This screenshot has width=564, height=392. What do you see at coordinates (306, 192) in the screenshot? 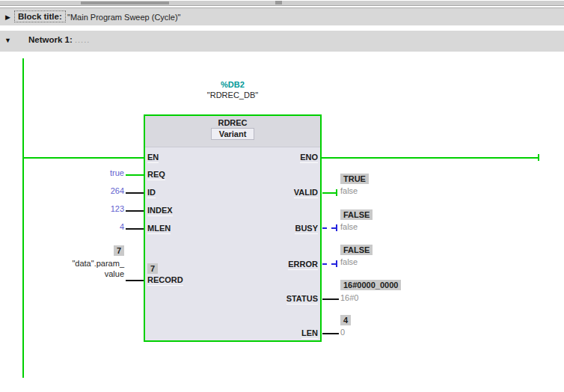
I see `pin-valid: VALID` at bounding box center [306, 192].